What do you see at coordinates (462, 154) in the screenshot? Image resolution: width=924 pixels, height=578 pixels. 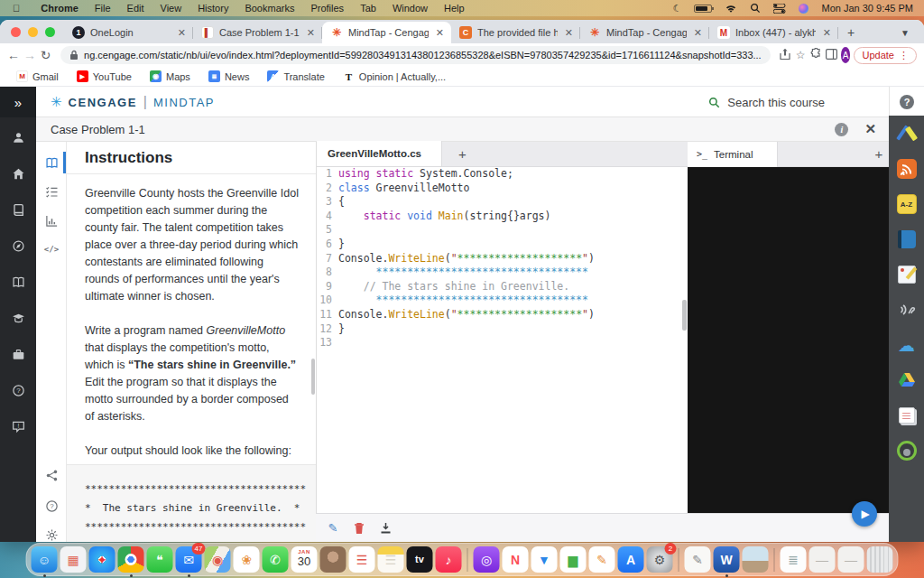 I see `new-file-button: +` at bounding box center [462, 154].